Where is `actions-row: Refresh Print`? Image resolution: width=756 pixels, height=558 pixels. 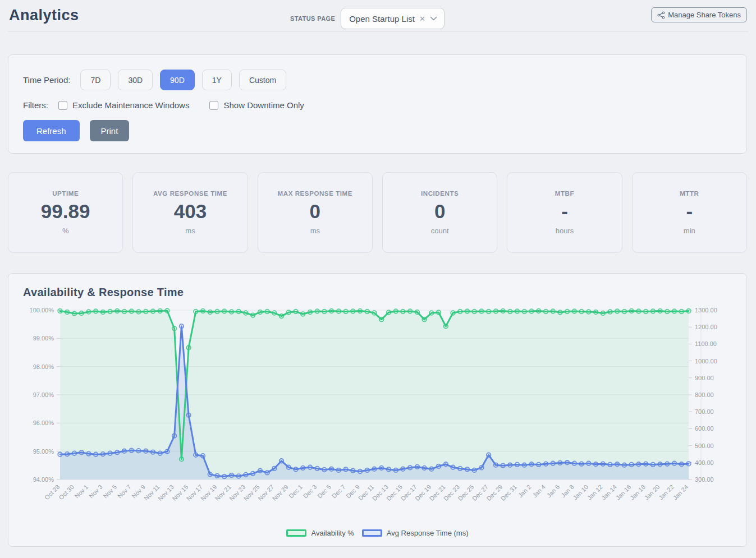 actions-row: Refresh Print is located at coordinates (377, 131).